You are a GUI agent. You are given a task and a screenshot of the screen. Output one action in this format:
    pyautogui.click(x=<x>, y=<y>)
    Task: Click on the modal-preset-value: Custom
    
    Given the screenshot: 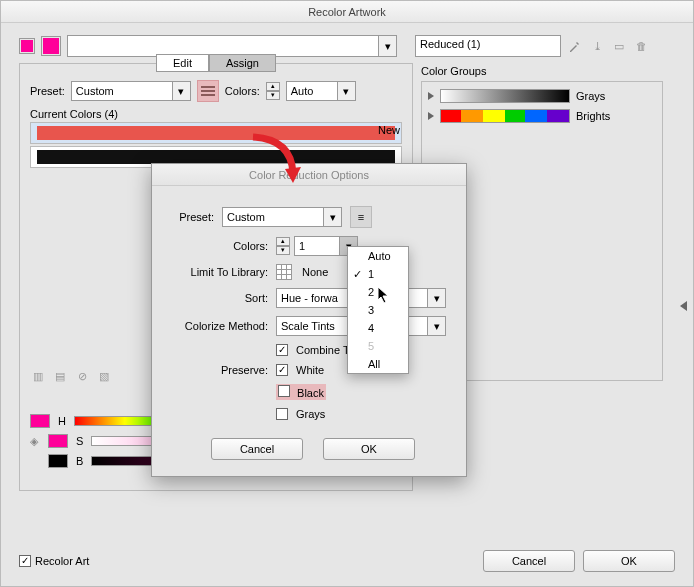 What is the action you would take?
    pyautogui.click(x=273, y=217)
    